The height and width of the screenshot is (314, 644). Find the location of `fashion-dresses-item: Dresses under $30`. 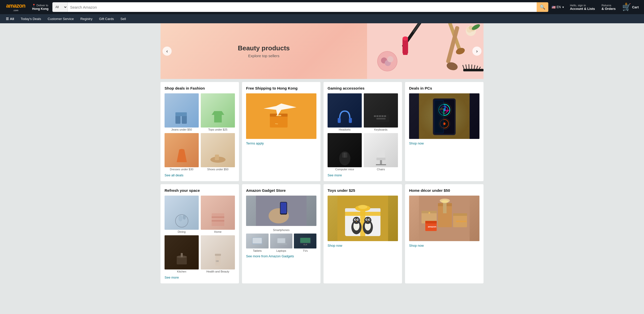

fashion-dresses-item: Dresses under $30 is located at coordinates (182, 152).